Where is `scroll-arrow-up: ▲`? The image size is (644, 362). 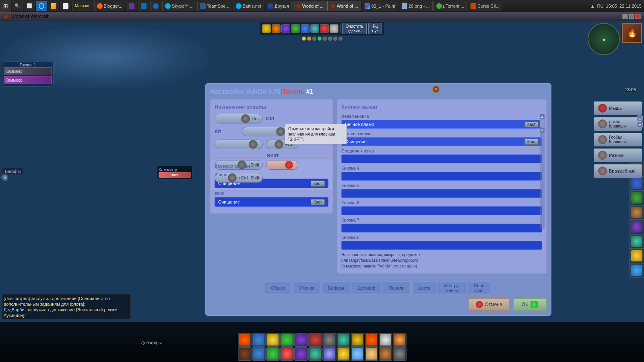 scroll-arrow-up: ▲ is located at coordinates (542, 117).